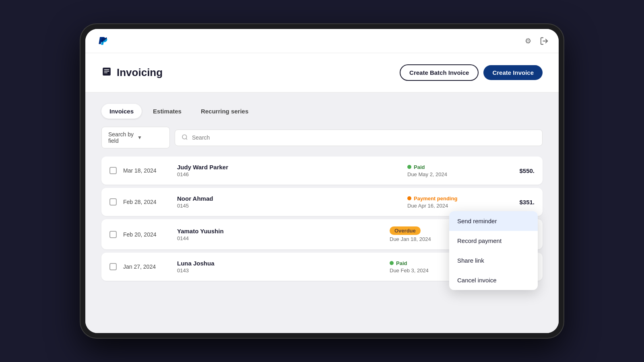 The image size is (644, 362). Describe the element at coordinates (167, 111) in the screenshot. I see `tab-estimates: Estimates` at that location.